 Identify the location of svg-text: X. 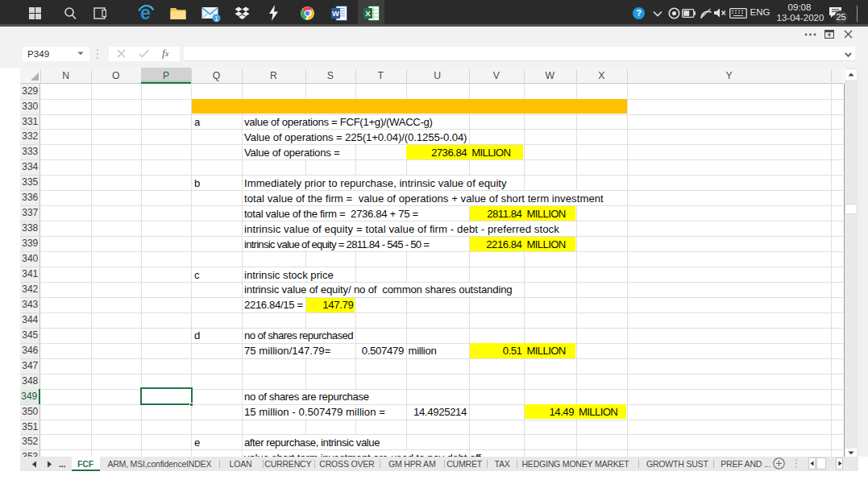
(368, 13).